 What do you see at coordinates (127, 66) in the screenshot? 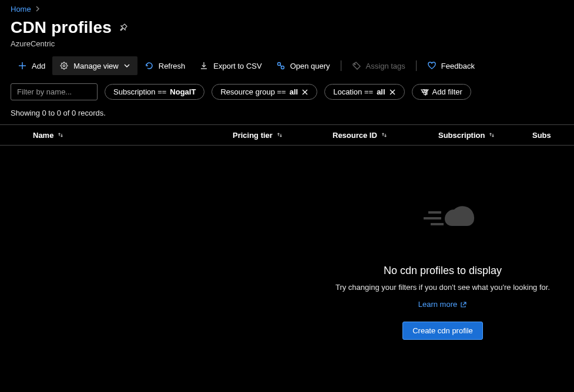
I see `chevron-down-icon` at bounding box center [127, 66].